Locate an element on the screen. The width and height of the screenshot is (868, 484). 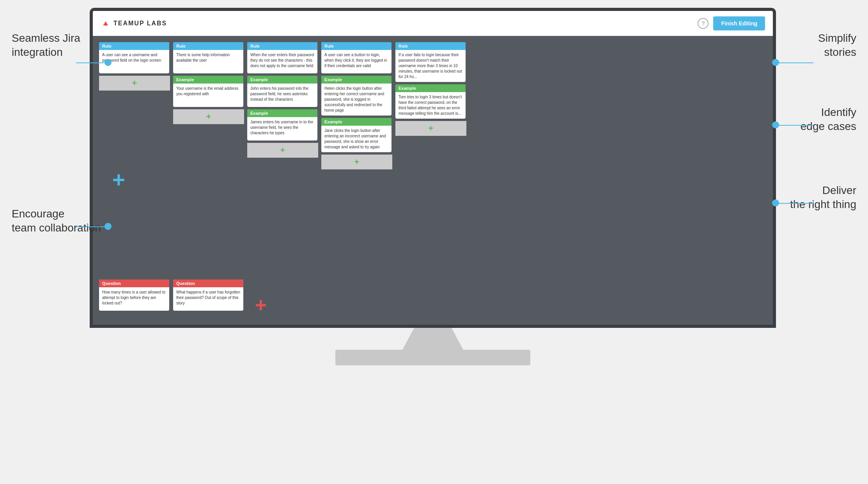
add-icon-col2: + is located at coordinates (209, 117).